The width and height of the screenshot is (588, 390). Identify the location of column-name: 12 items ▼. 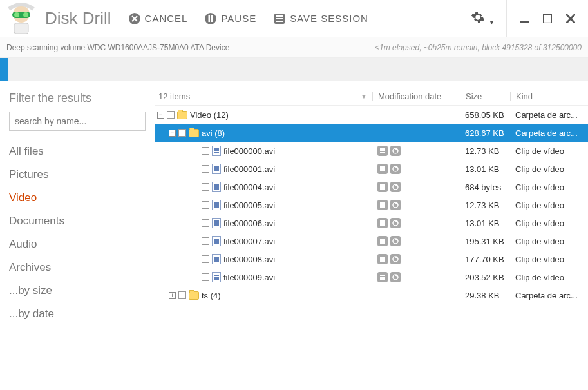
(263, 97).